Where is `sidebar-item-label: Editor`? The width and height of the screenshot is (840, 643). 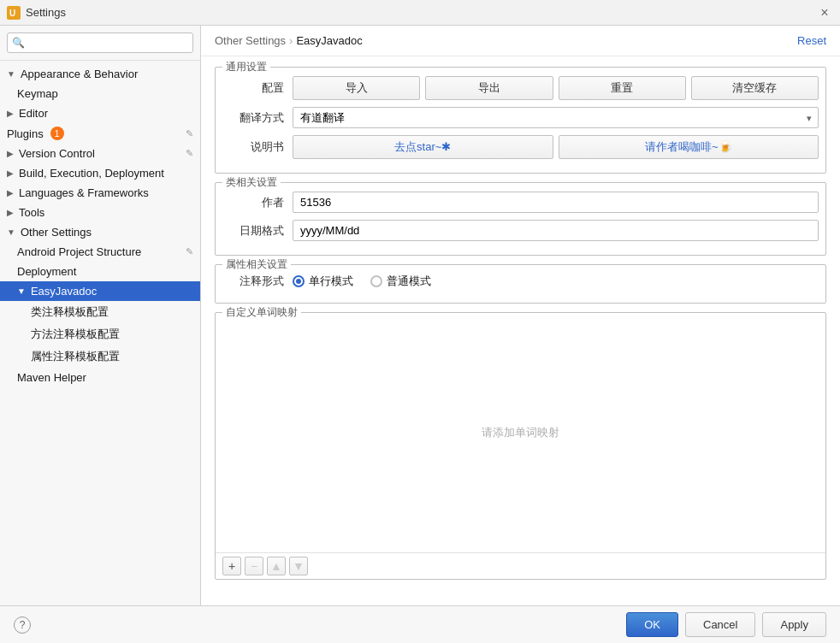 sidebar-item-label: Editor is located at coordinates (33, 113).